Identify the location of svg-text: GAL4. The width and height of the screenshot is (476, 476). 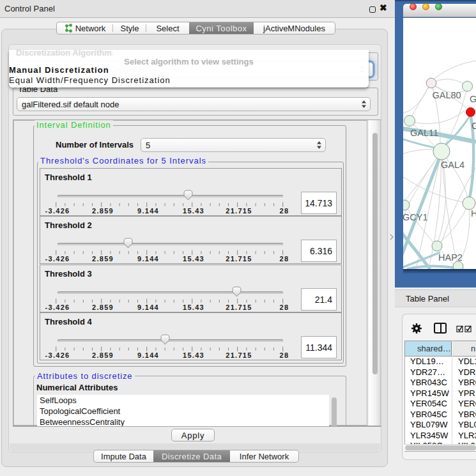
(452, 165).